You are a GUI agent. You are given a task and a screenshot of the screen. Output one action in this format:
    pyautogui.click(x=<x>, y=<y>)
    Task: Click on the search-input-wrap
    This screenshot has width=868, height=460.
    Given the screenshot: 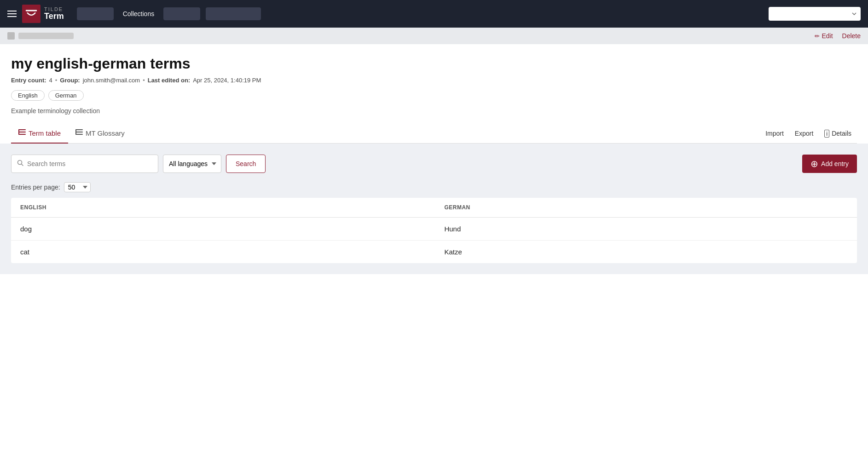 What is the action you would take?
    pyautogui.click(x=85, y=164)
    